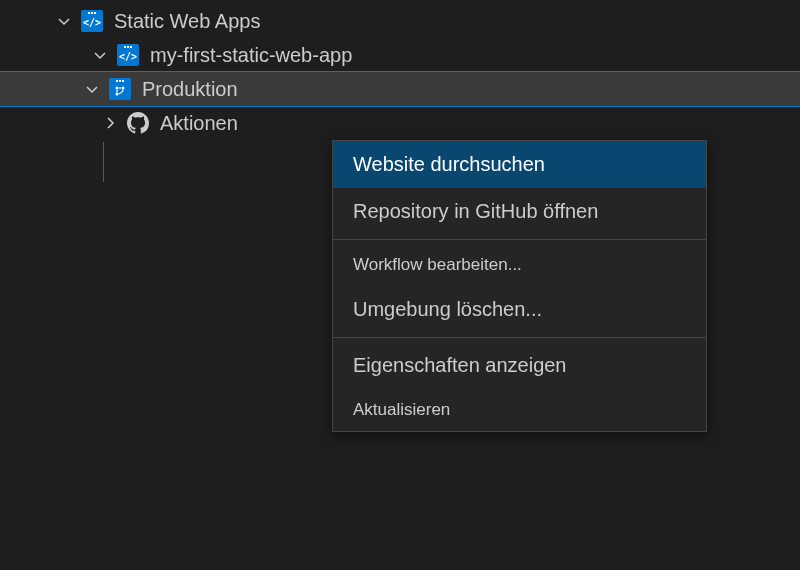  What do you see at coordinates (449, 164) in the screenshot?
I see `menu-item-label: Website durchsuchen` at bounding box center [449, 164].